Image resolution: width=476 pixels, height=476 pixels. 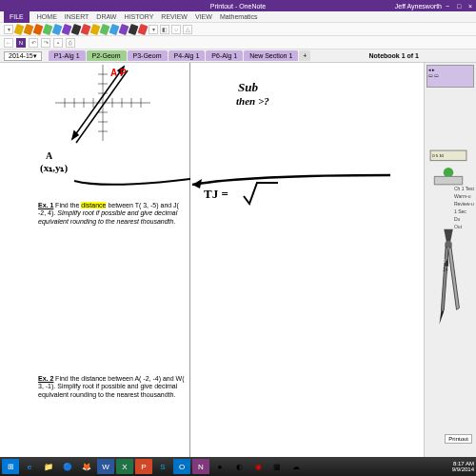 What do you see at coordinates (86, 29) in the screenshot?
I see `pen-red` at bounding box center [86, 29].